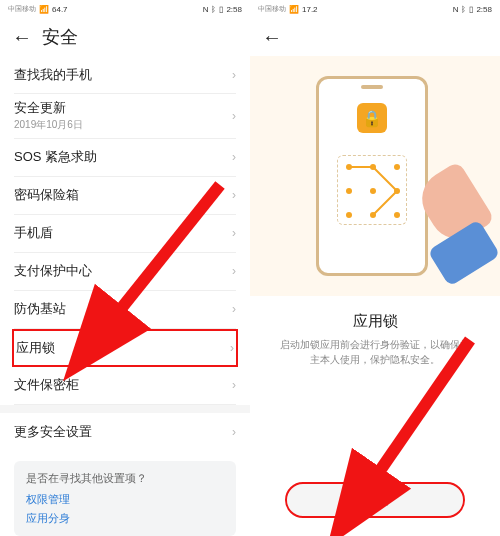 The width and height of the screenshot is (500, 536). What do you see at coordinates (310, 10) in the screenshot?
I see `net-speed: 17.2` at bounding box center [310, 10].